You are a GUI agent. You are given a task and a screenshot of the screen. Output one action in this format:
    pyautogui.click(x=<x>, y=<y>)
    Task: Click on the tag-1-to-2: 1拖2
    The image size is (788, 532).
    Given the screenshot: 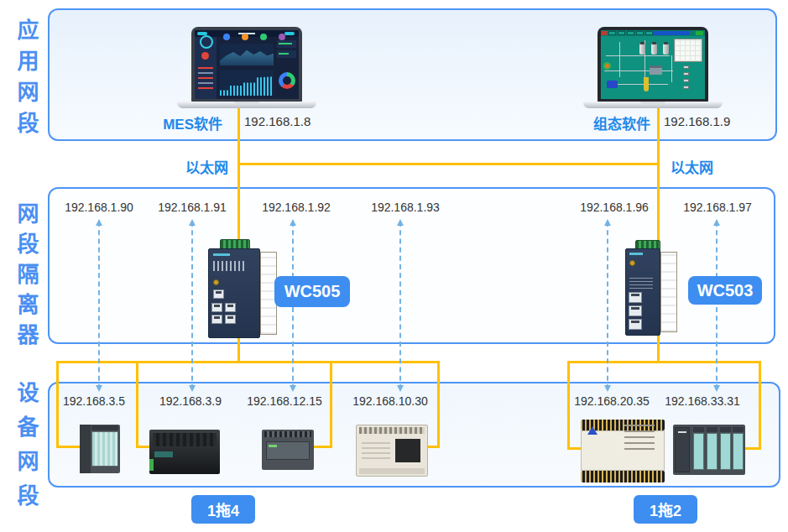 What is the action you would take?
    pyautogui.click(x=665, y=509)
    